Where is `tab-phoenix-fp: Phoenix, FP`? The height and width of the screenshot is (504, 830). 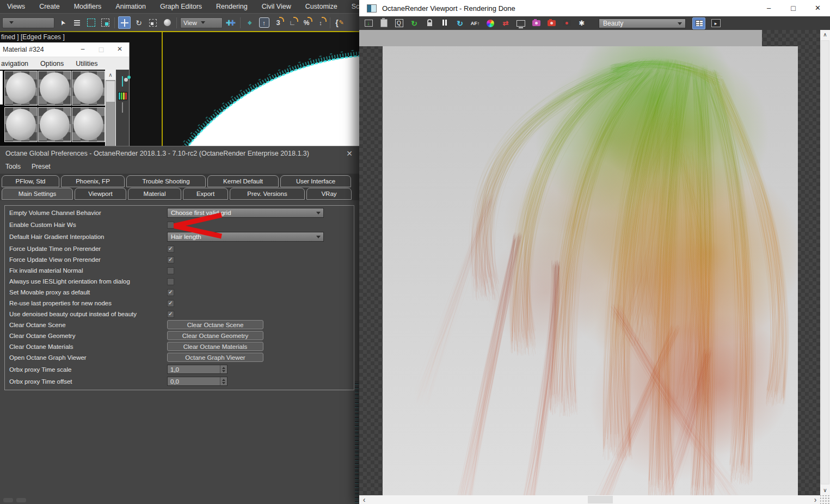
tab-phoenix-fp: Phoenix, FP is located at coordinates (93, 181).